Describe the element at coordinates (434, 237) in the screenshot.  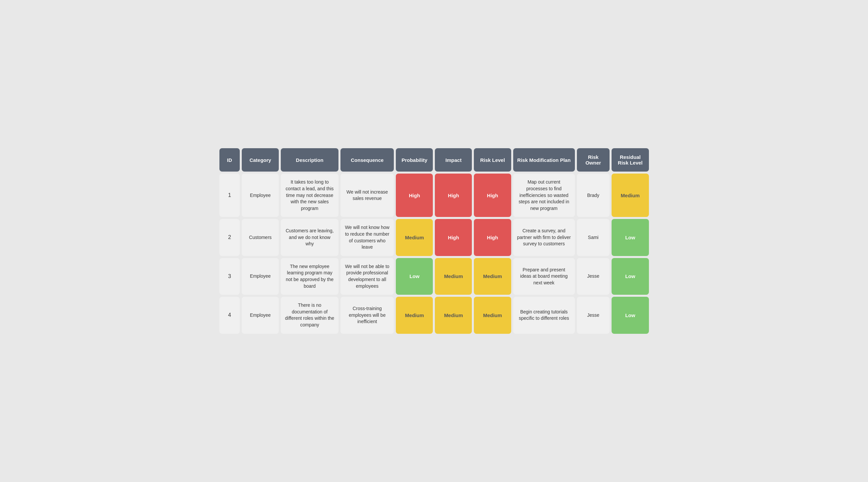
I see `table-row: 2CustomersCustomers are leaving, and we …` at that location.